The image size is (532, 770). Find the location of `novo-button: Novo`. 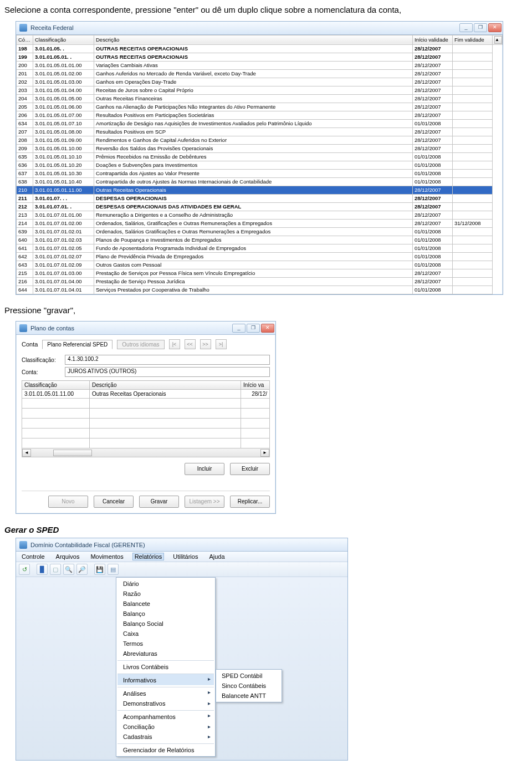

novo-button: Novo is located at coordinates (68, 502).